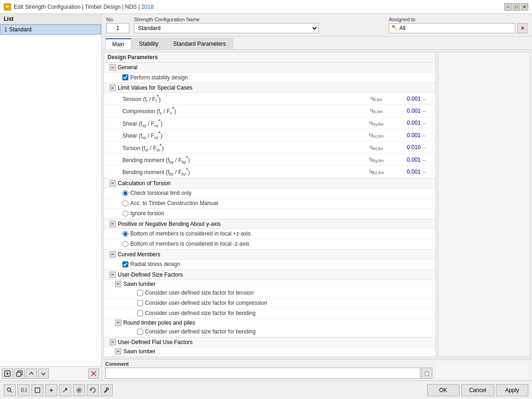 Image resolution: width=532 pixels, height=399 pixels. Describe the element at coordinates (113, 275) in the screenshot. I see `collapse-user-size-factors: −` at that location.